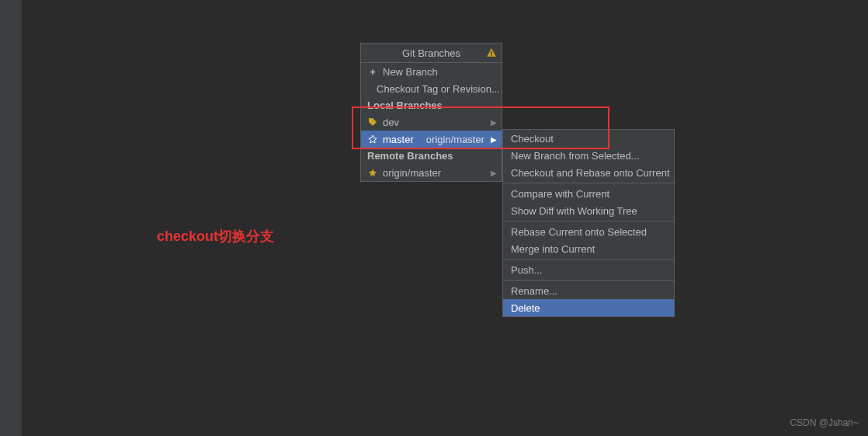 This screenshot has height=436, width=868. Describe the element at coordinates (432, 122) in the screenshot. I see `local-branch-dev: dev ▶` at that location.